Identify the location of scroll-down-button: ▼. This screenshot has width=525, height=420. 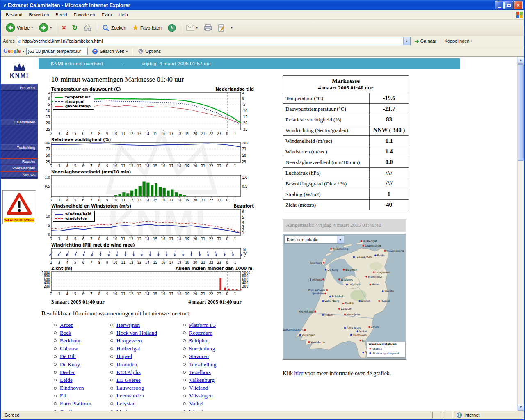
(521, 407).